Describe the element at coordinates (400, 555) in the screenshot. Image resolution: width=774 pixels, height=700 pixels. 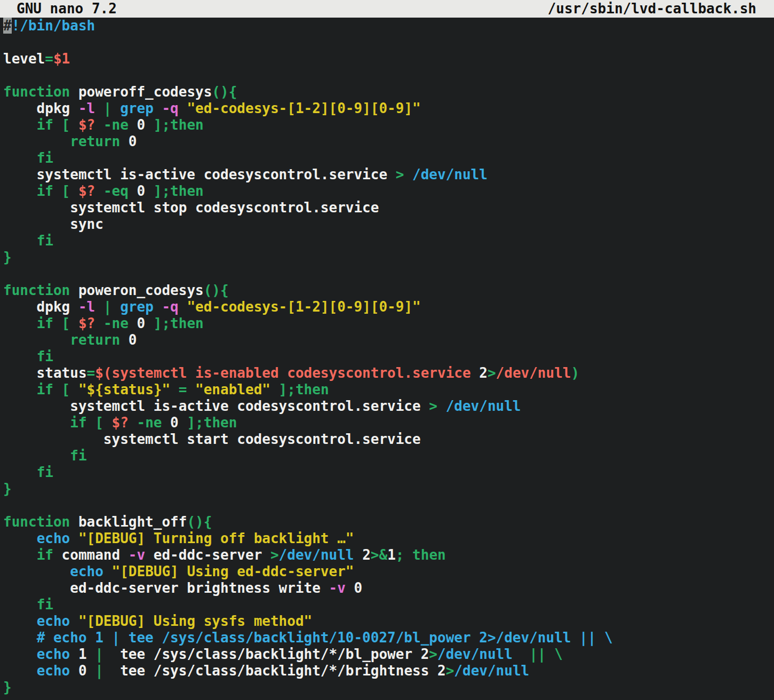
I see `code-token: ;` at that location.